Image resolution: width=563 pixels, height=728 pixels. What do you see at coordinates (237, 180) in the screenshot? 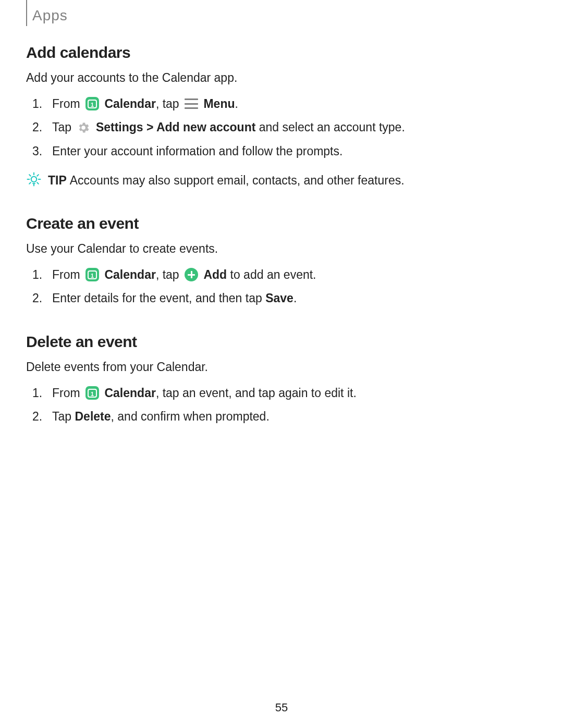
I see `tip-body: Accounts may also support email, contact…` at bounding box center [237, 180].